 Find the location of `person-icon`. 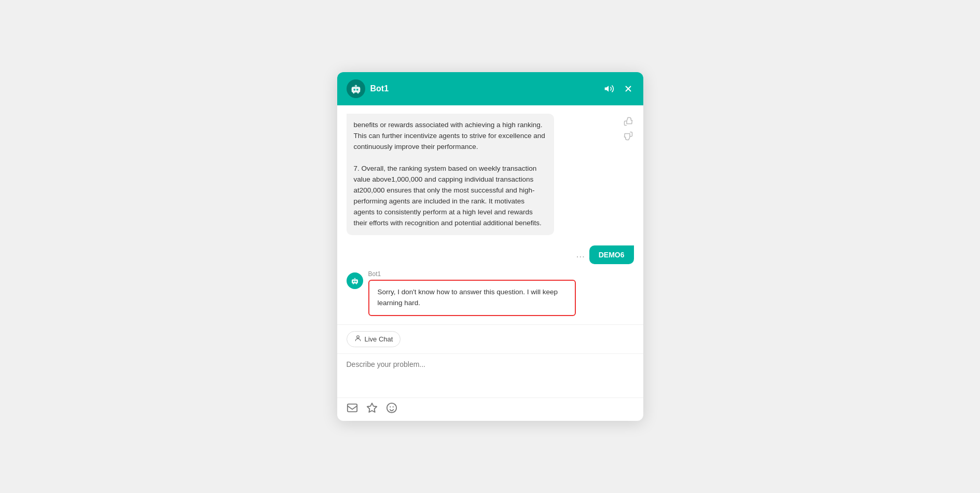

person-icon is located at coordinates (358, 339).